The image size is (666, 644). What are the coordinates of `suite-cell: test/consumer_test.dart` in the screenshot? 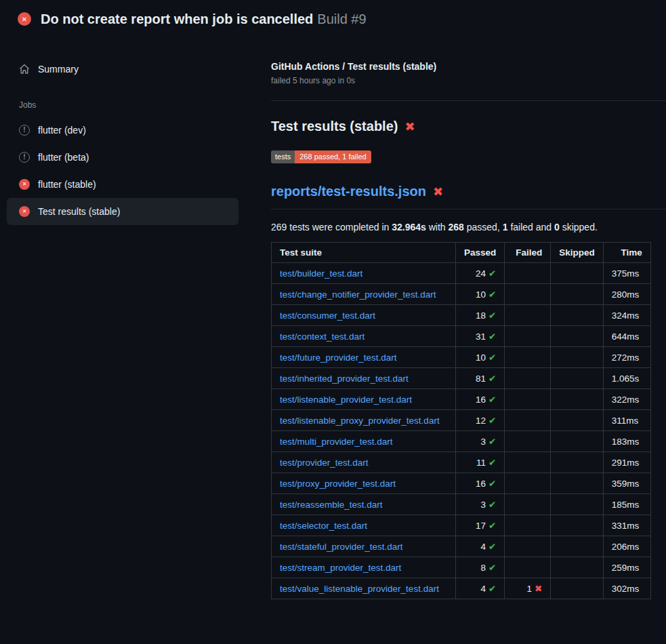 It's located at (364, 316).